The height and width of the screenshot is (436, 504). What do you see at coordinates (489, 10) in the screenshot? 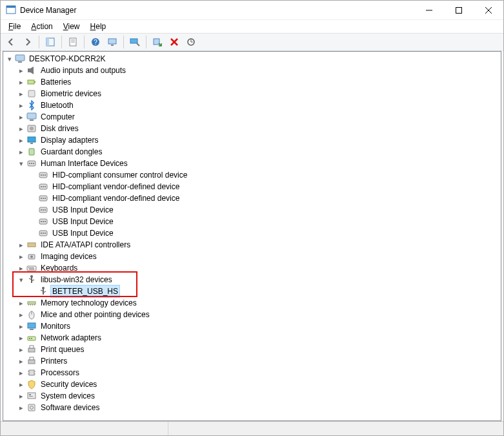
I see `close-button` at bounding box center [489, 10].